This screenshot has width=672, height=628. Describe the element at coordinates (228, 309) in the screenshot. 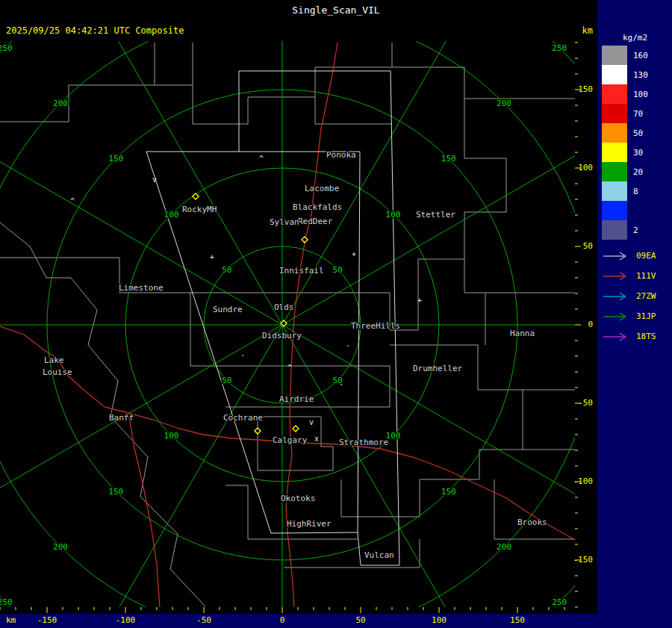

I see `city-label: Sundre` at that location.